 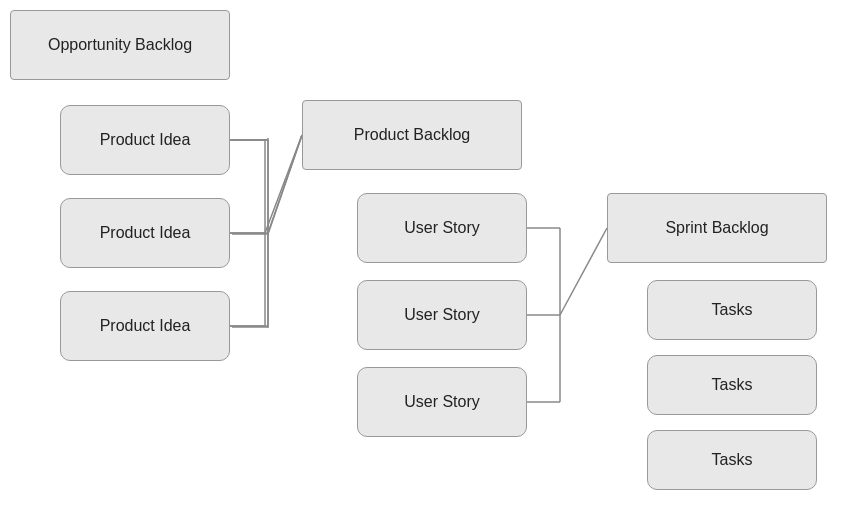 What do you see at coordinates (716, 228) in the screenshot?
I see `sprint-backlog-label: Sprint Backlog` at bounding box center [716, 228].